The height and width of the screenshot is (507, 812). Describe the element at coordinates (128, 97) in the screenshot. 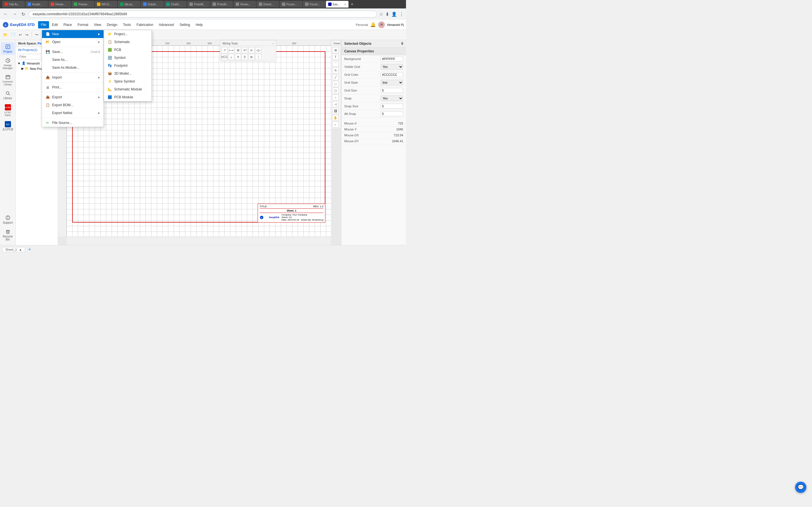

I see `submenu-pcb-module: 🟦 PCB Module` at that location.